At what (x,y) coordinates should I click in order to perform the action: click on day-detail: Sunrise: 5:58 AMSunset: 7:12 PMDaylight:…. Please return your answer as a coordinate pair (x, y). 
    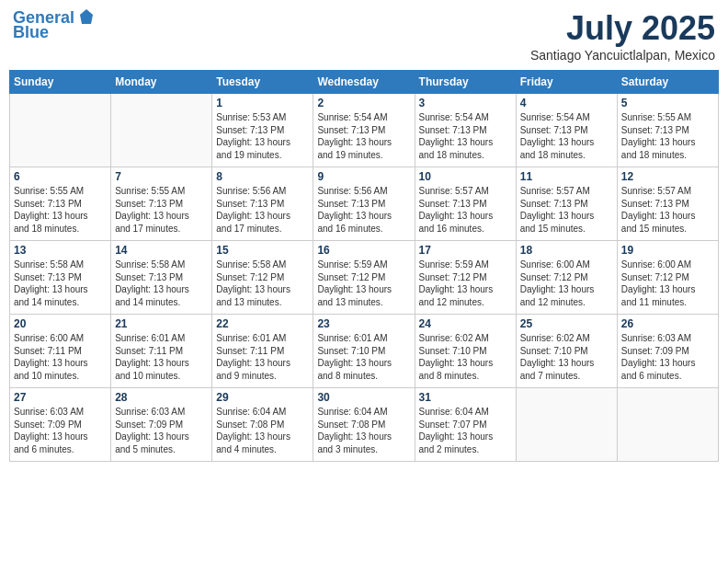
    Looking at the image, I should click on (263, 283).